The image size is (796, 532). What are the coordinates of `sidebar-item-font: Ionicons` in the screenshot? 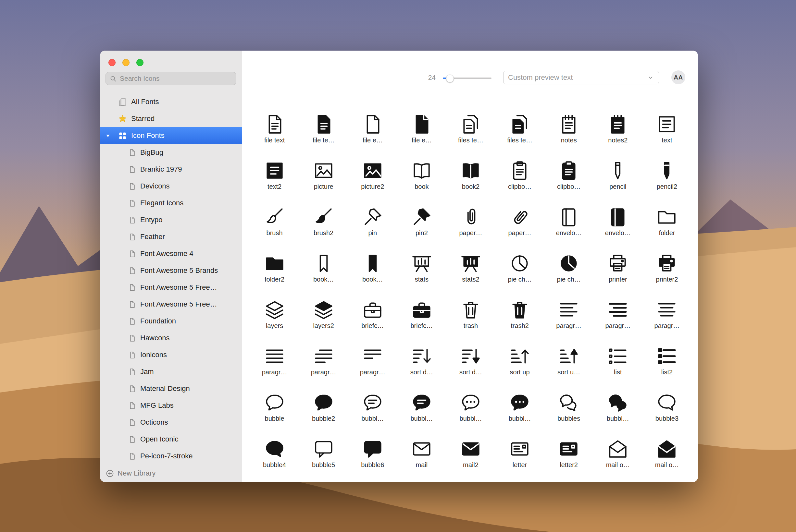 It's located at (171, 355).